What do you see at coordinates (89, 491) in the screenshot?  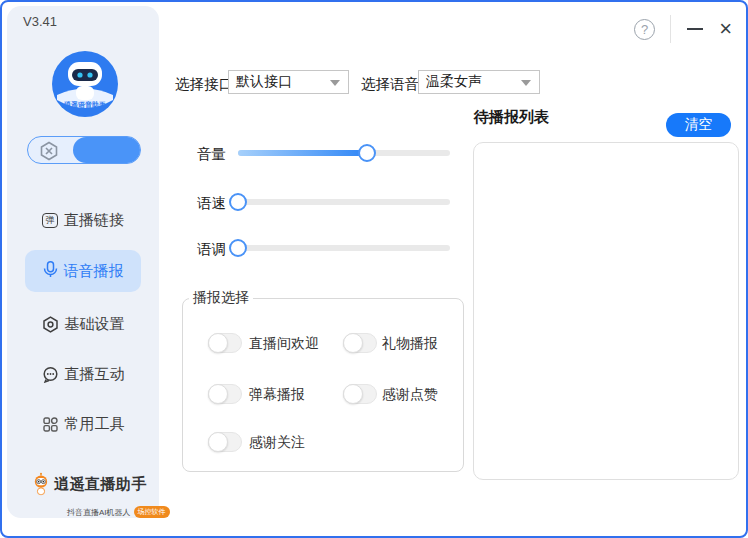 I see `brand-logo: 逍遥直播助手 抖音直播AI机器人 场控软件` at bounding box center [89, 491].